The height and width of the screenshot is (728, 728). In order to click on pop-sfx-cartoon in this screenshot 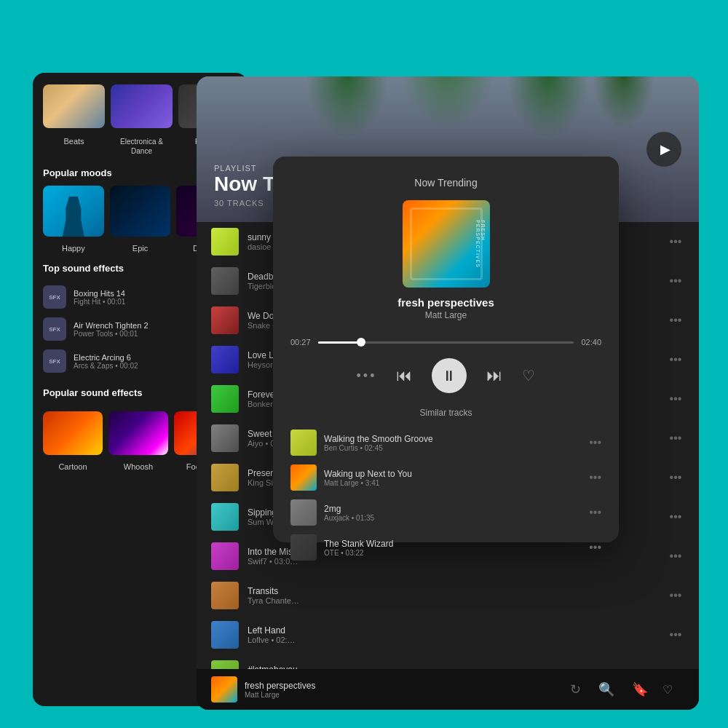, I will do `click(73, 433)`.